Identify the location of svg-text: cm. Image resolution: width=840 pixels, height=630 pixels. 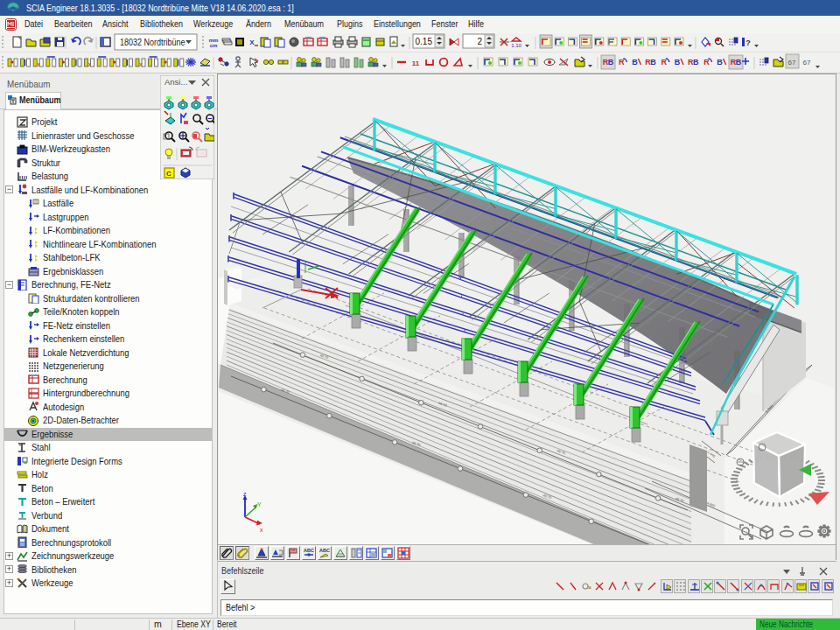
(214, 46).